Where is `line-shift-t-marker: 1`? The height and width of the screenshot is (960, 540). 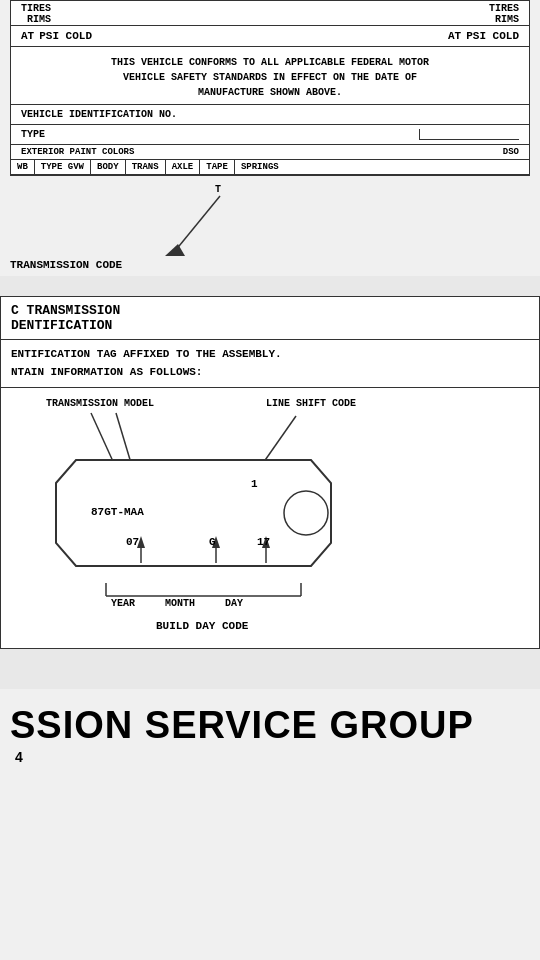
line-shift-t-marker: 1 is located at coordinates (254, 484).